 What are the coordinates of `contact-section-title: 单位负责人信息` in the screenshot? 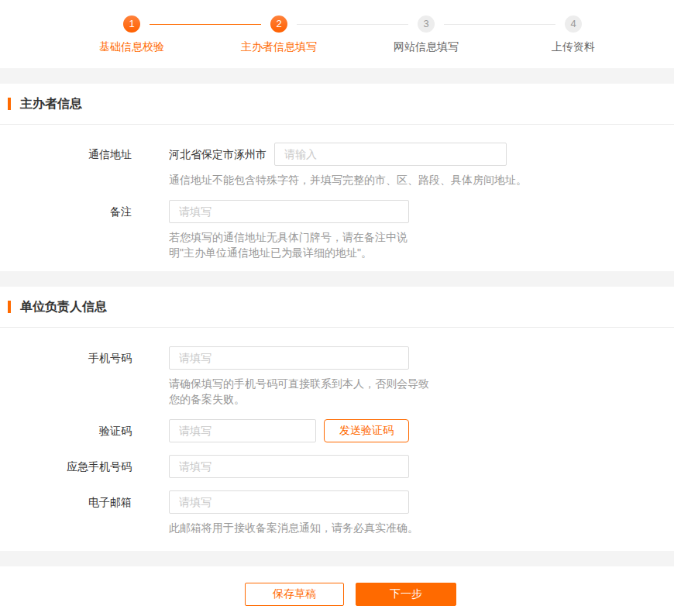 It's located at (64, 307).